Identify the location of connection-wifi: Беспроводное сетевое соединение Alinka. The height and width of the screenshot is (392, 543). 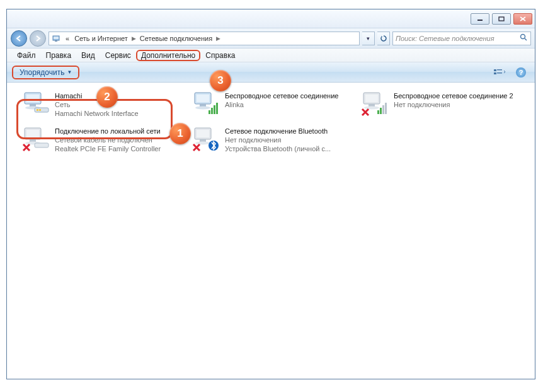
(270, 104).